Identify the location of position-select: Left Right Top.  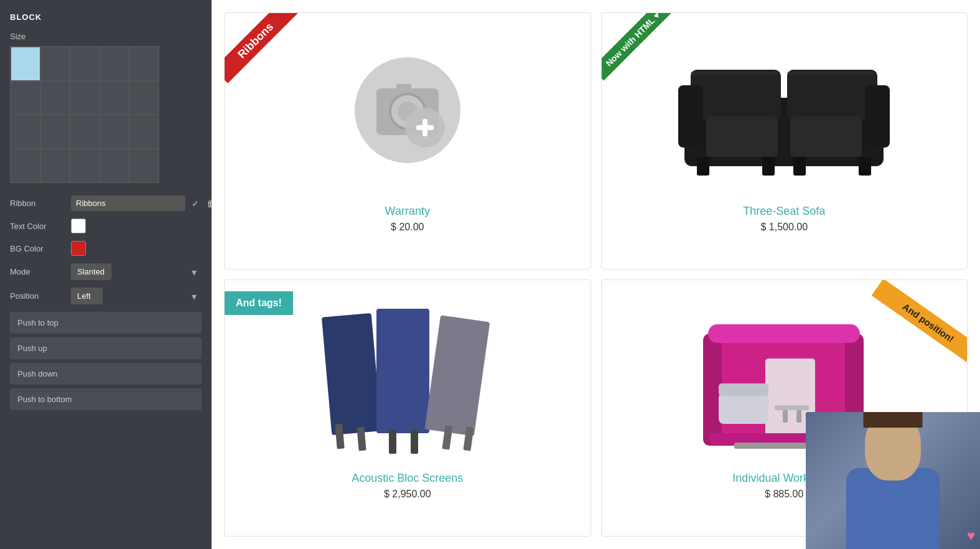
(87, 296).